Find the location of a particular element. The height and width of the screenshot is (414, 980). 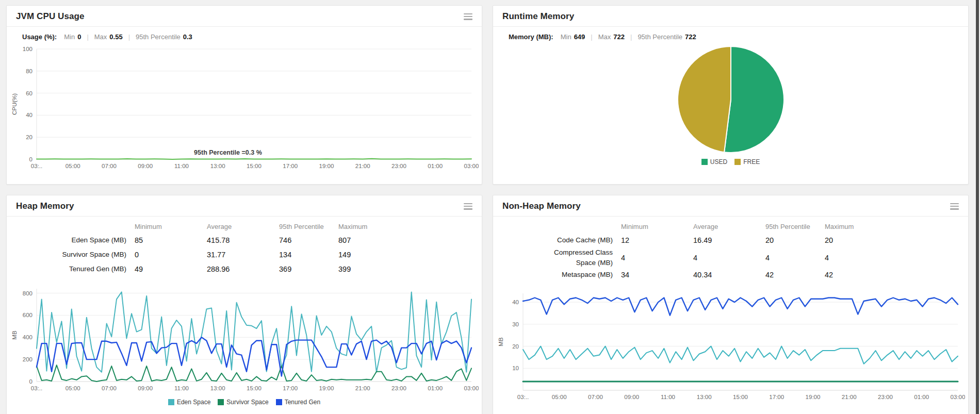

legend-label: Survivor Space is located at coordinates (248, 402).